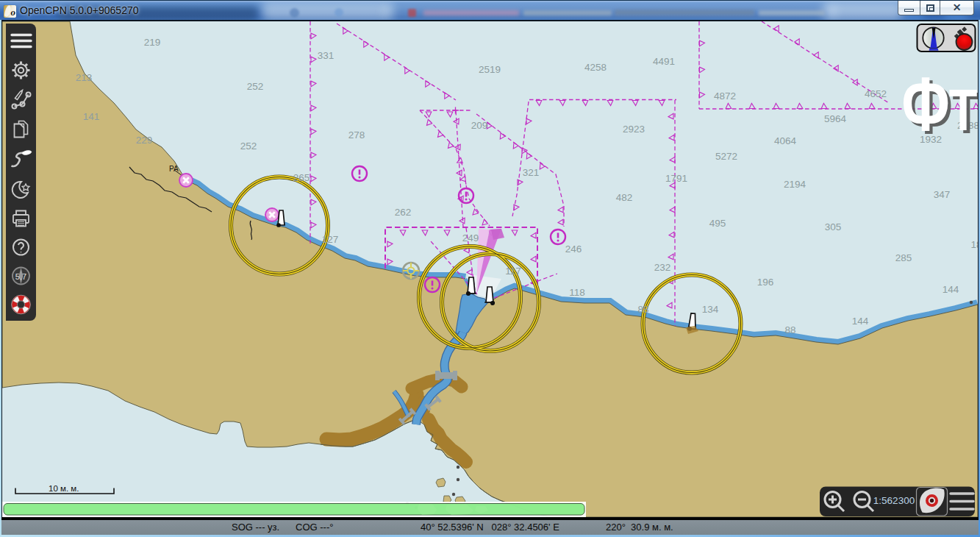  I want to click on svg-text: 134, so click(710, 309).